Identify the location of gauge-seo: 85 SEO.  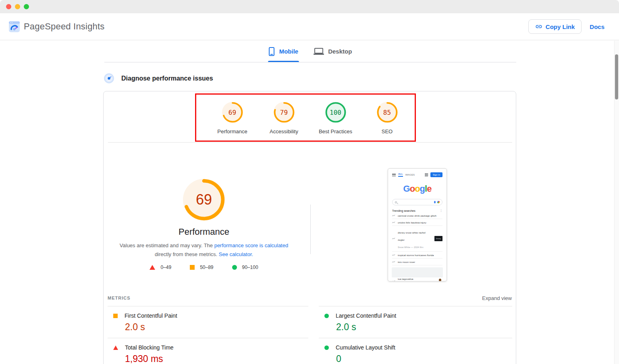
(387, 117).